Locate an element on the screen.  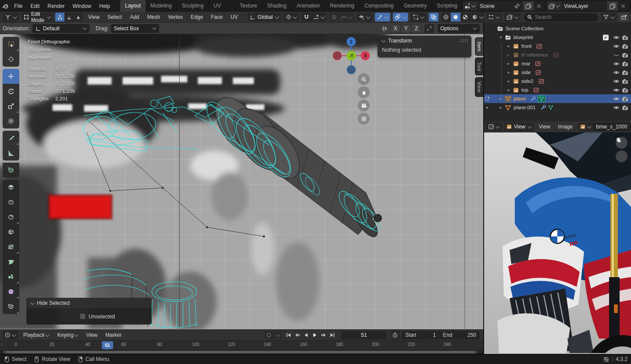
tool-extrude is located at coordinates (11, 187).